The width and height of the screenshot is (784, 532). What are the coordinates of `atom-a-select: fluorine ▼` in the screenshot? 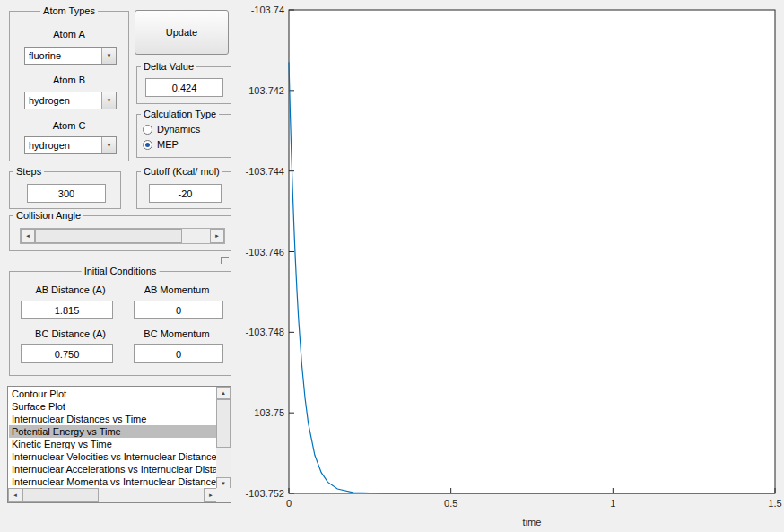 It's located at (70, 56).